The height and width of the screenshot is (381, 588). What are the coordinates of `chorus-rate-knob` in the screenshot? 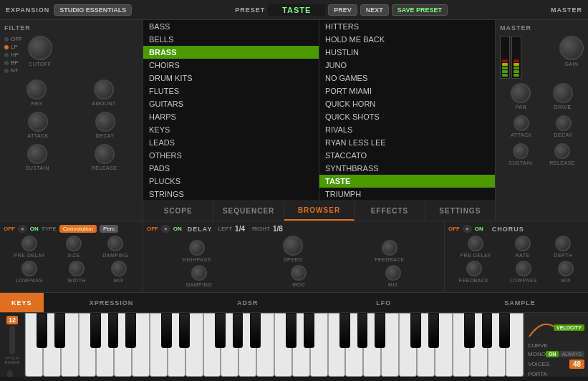 It's located at (523, 243).